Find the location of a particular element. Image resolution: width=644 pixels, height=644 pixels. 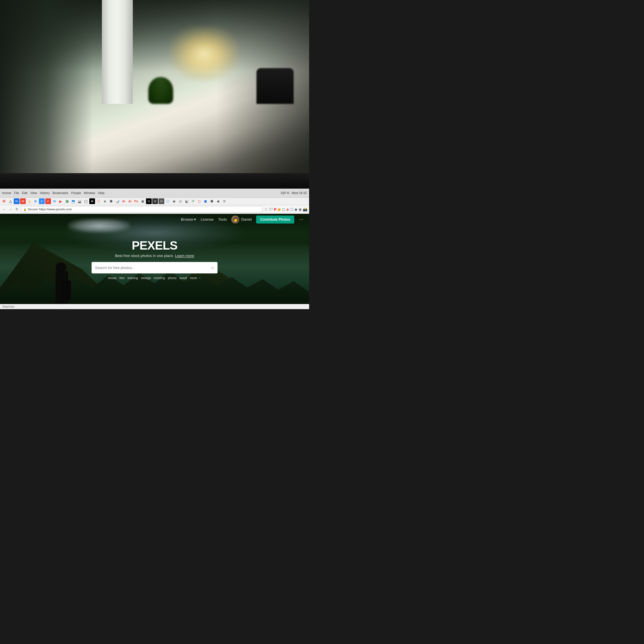

ext12-icon: ◻ is located at coordinates (199, 201).